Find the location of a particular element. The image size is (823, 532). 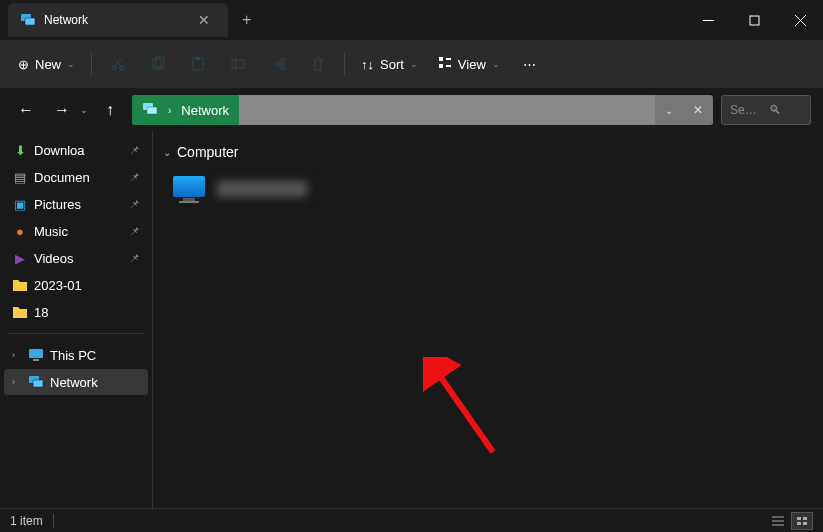

refresh-button: ✕ is located at coordinates (698, 110).